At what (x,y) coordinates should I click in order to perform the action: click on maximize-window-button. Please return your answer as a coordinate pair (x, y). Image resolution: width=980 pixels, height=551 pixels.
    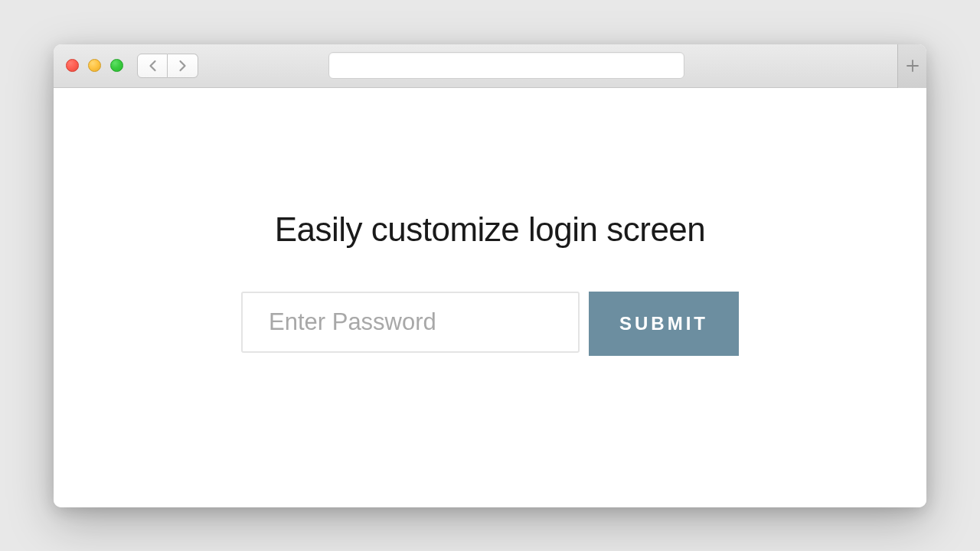
    Looking at the image, I should click on (116, 66).